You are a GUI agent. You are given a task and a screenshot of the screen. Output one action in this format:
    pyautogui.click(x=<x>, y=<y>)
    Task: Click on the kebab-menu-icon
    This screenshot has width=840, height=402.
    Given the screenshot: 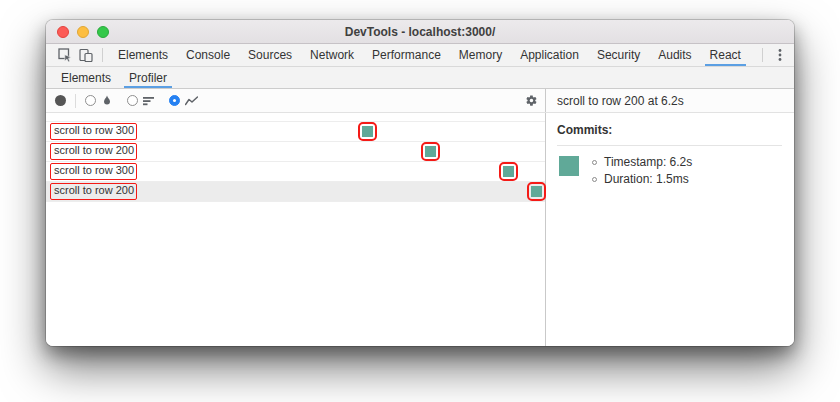 What is the action you would take?
    pyautogui.click(x=780, y=55)
    